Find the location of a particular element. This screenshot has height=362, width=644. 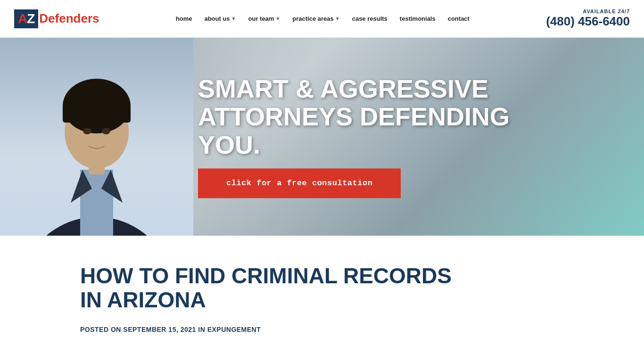

article-meta: POSTED ON SEPTEMBER 15, 2021 IN EXPUNGEM… is located at coordinates (322, 329).